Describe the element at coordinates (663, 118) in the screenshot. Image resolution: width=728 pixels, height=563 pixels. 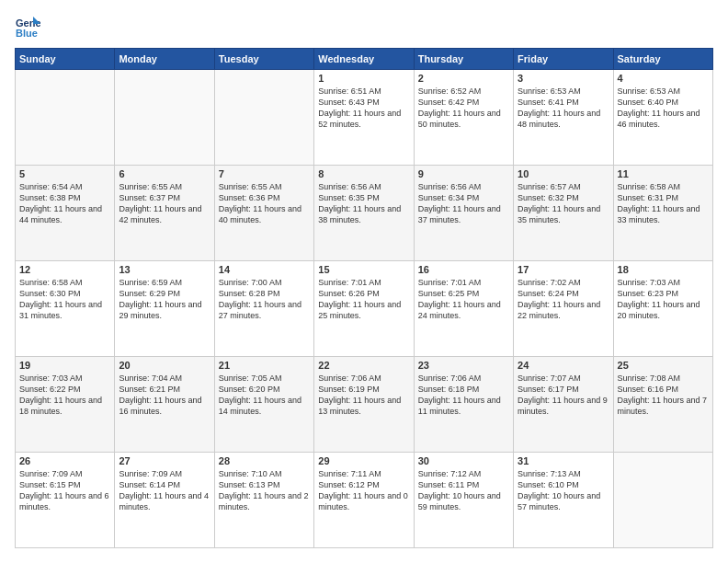
I see `calendar-cell: 4Sunrise: 6:53 AMSunset: 6:40 PMDaylight…` at that location.